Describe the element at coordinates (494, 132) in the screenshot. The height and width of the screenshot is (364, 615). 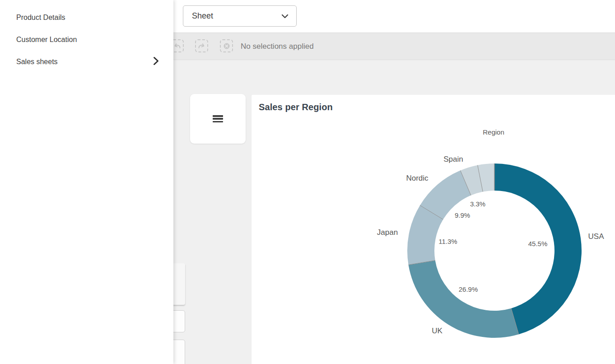
I see `dimension-title-label: Region` at that location.